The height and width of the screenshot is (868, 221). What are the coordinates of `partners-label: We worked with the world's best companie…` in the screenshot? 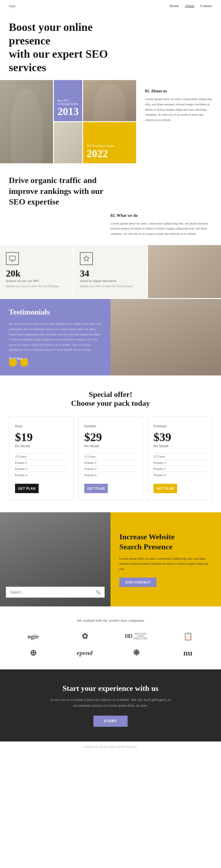 It's located at (111, 621).